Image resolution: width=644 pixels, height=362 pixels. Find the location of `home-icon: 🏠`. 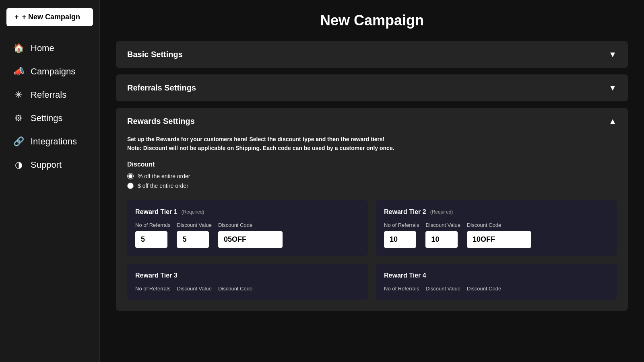

home-icon: 🏠 is located at coordinates (19, 48).